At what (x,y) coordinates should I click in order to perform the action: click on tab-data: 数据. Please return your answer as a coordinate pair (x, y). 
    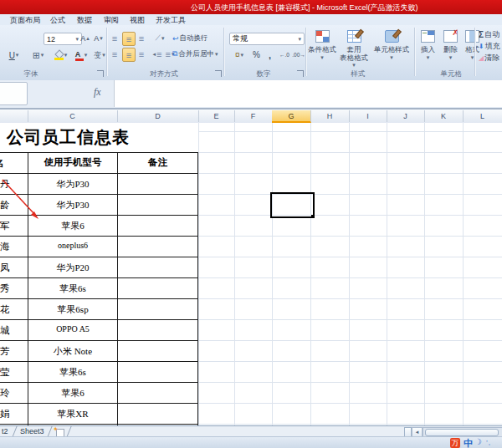
    Looking at the image, I should click on (85, 20).